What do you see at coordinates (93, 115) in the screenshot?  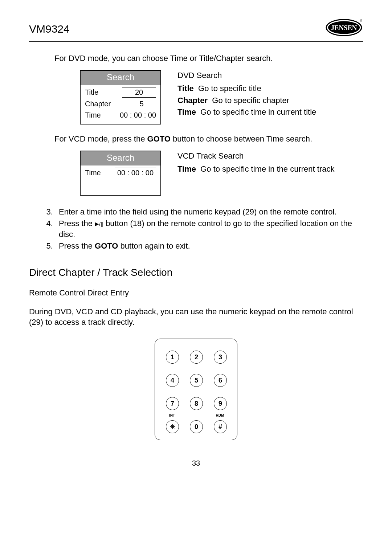 I see `dvd-time-label: Time` at bounding box center [93, 115].